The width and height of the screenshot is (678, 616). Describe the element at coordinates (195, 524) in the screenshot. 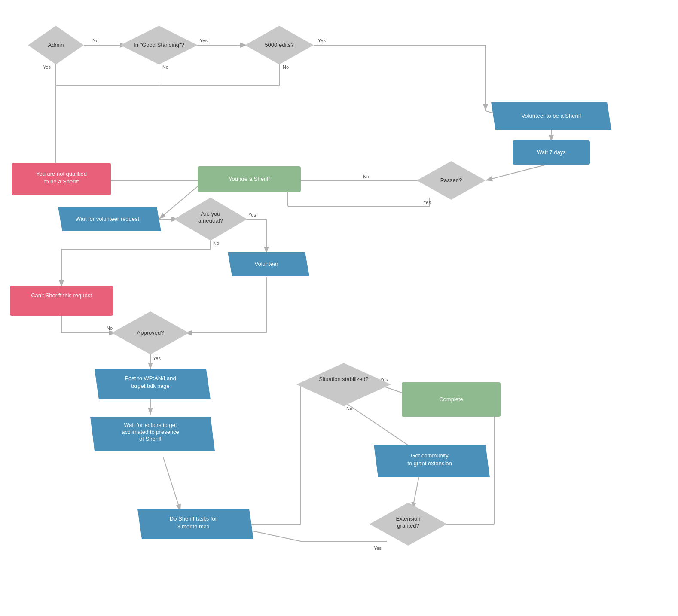

I see `node-do-sheriff-tasks: Do Sheriff tasks for 3 month max` at that location.